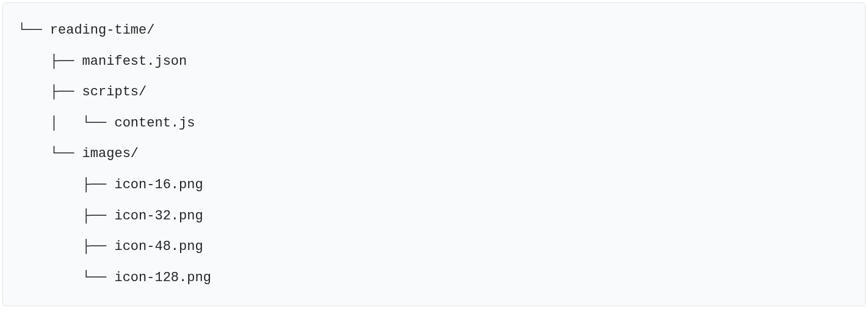 The width and height of the screenshot is (868, 319). Describe the element at coordinates (434, 93) in the screenshot. I see `tree-line: ├── scripts/` at that location.